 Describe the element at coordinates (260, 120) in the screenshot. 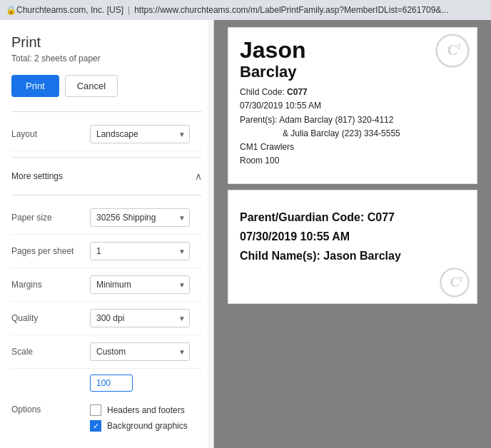

I see `label1-parents-label: Parent(s):` at that location.